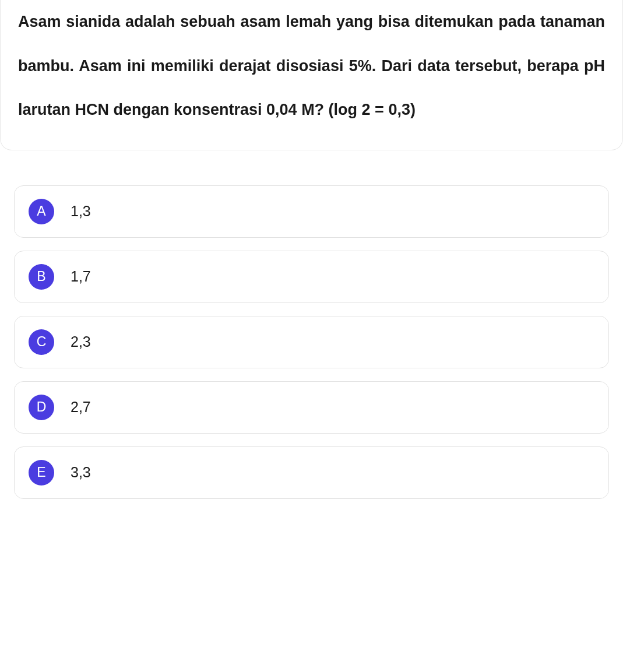  I want to click on option-b: B 1,7, so click(311, 277).